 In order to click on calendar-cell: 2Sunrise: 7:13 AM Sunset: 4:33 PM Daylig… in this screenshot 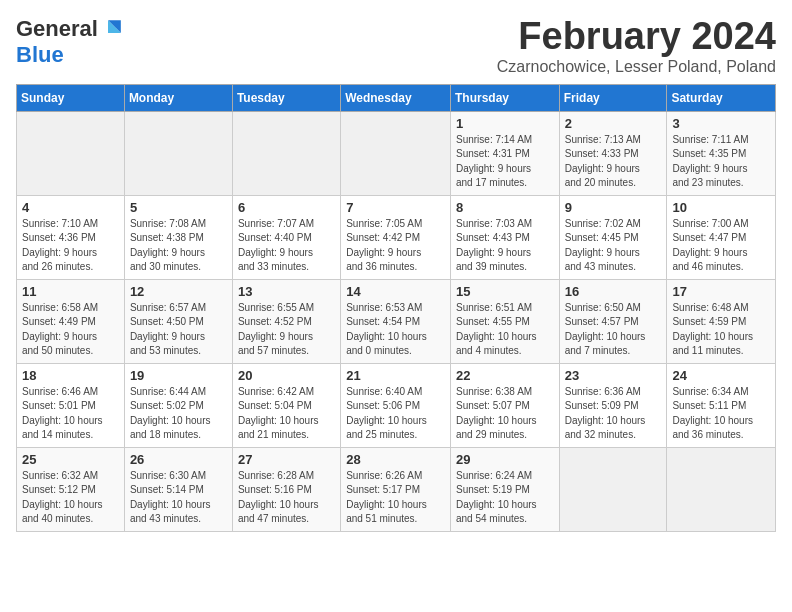, I will do `click(613, 153)`.